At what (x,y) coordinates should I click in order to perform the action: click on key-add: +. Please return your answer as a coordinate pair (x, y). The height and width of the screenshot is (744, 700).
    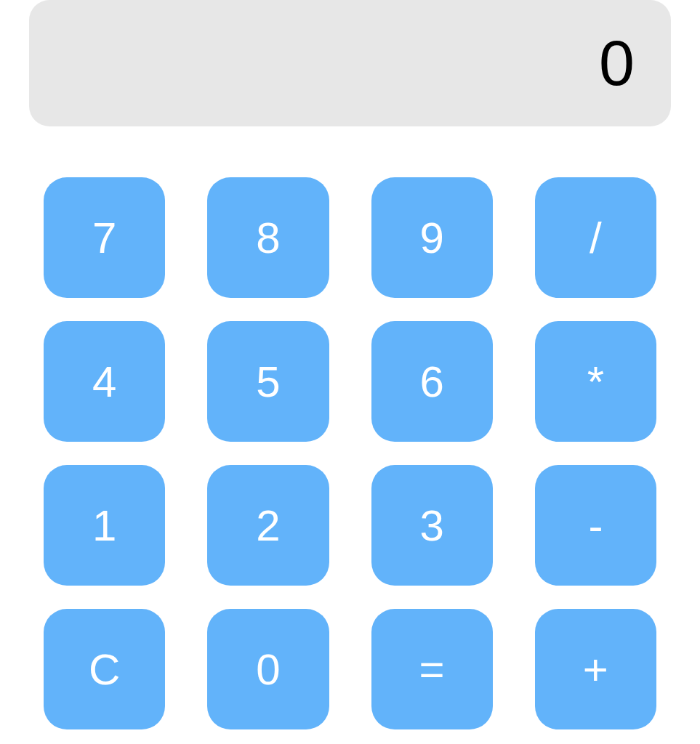
    Looking at the image, I should click on (596, 669).